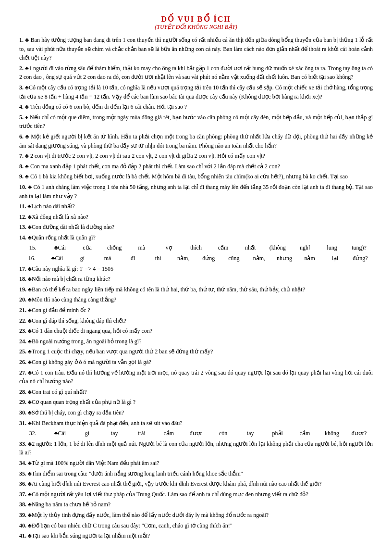 This screenshot has width=392, height=540. I want to click on q39: 39. ♣Một ly thủy tinh đựng đầy nước, làm…, so click(196, 515).